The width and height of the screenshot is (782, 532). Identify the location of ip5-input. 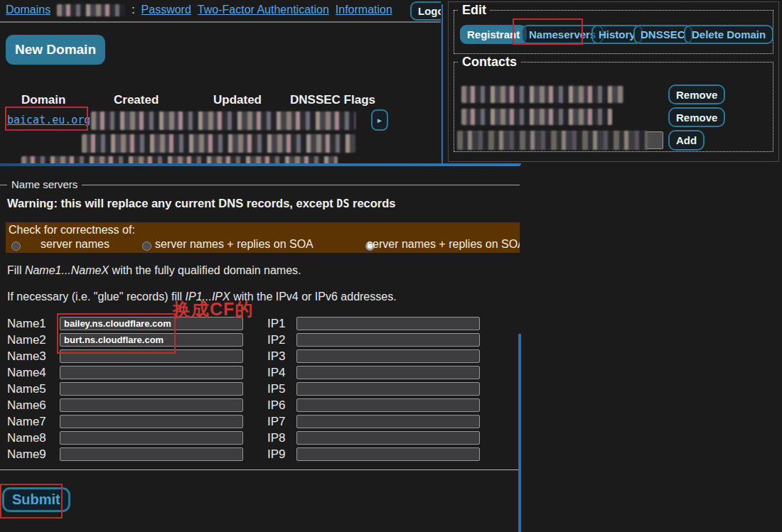
(388, 389).